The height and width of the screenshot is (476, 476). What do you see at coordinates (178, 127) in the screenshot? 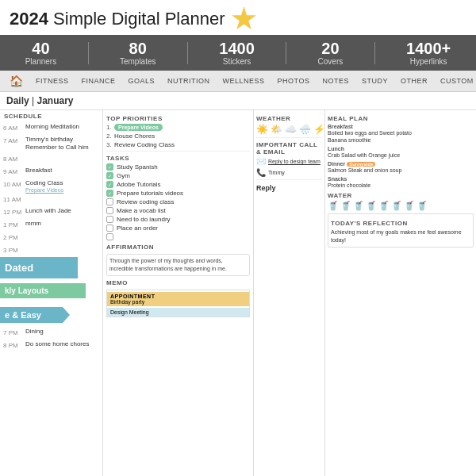
I see `priority-item: 1. Prepare Videos` at bounding box center [178, 127].